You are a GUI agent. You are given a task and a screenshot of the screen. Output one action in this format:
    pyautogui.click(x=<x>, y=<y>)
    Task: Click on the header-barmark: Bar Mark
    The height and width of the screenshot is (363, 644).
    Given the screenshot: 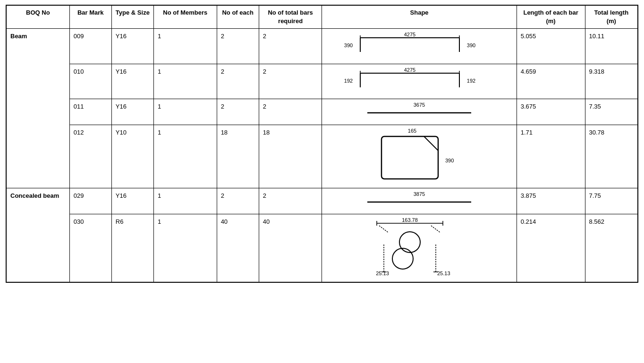 What is the action you would take?
    pyautogui.click(x=91, y=17)
    